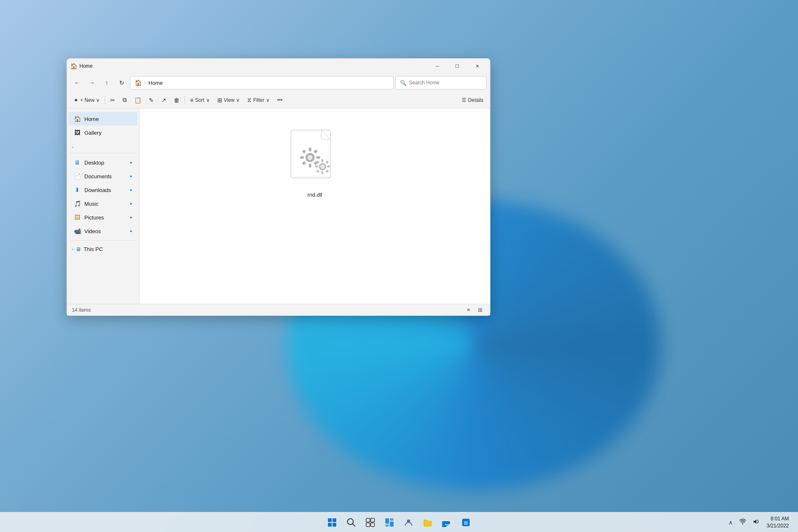 The width and height of the screenshot is (798, 532). What do you see at coordinates (103, 249) in the screenshot?
I see `sidebar-item-thispc: › 🖥 This PC` at bounding box center [103, 249].